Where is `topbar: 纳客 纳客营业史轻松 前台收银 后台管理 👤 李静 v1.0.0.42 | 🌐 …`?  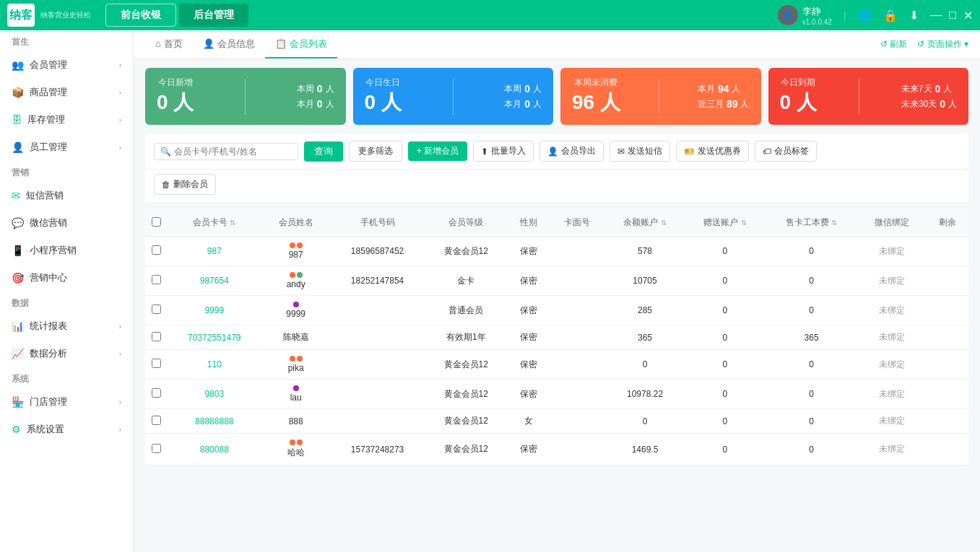
topbar: 纳客 纳客营业史轻松 前台收银 后台管理 👤 李静 v1.0.0.42 | 🌐 … is located at coordinates (490, 15).